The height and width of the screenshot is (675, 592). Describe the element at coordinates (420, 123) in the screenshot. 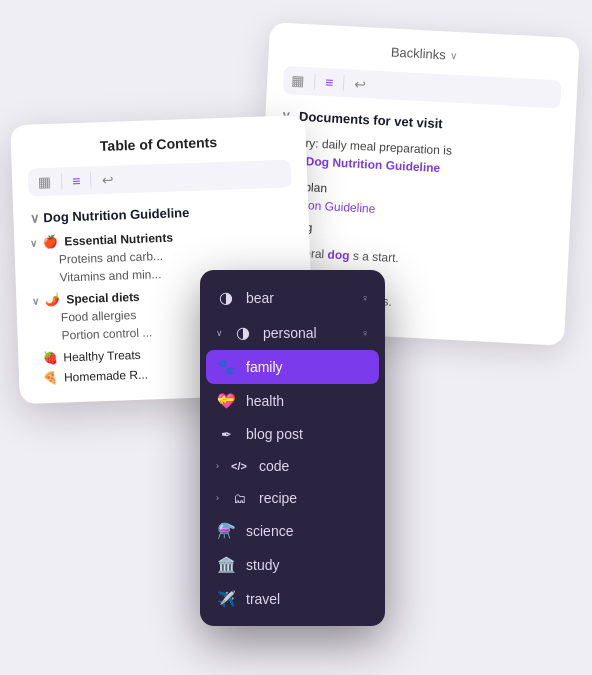

I see `backlinks-section-title: ∨ Documents for vet visit` at that location.